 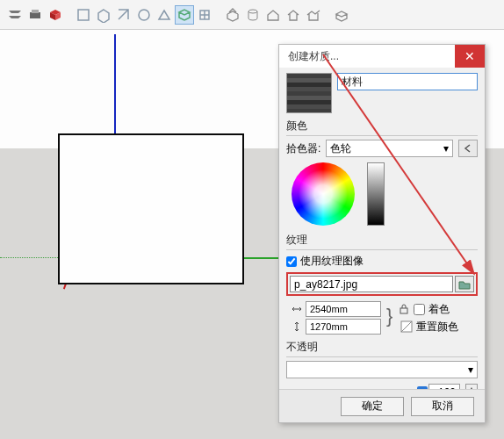 I want to click on dialog-titlebar: 创建材质... ✕, so click(x=382, y=56).